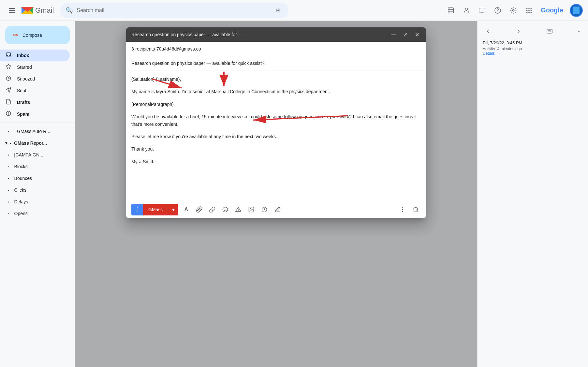  What do you see at coordinates (276, 63) in the screenshot?
I see `subject-field: Research question on physics paper — ava…` at bounding box center [276, 63].